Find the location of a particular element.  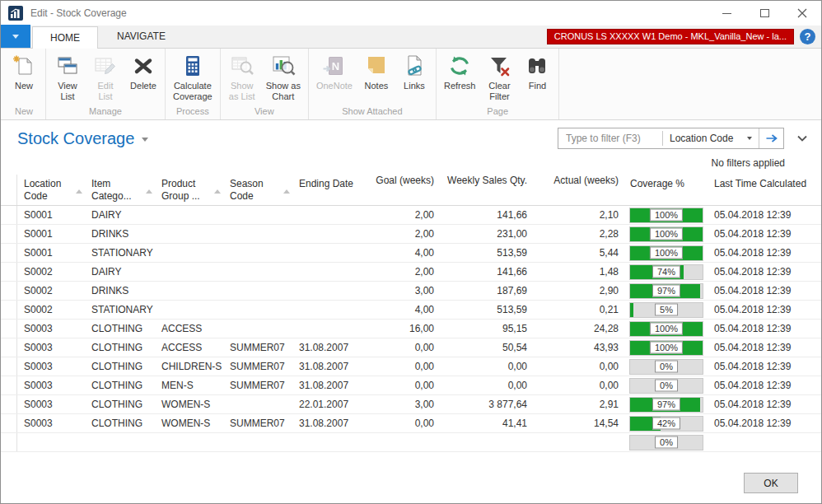

cell-product: WOMEN-S is located at coordinates (189, 423).